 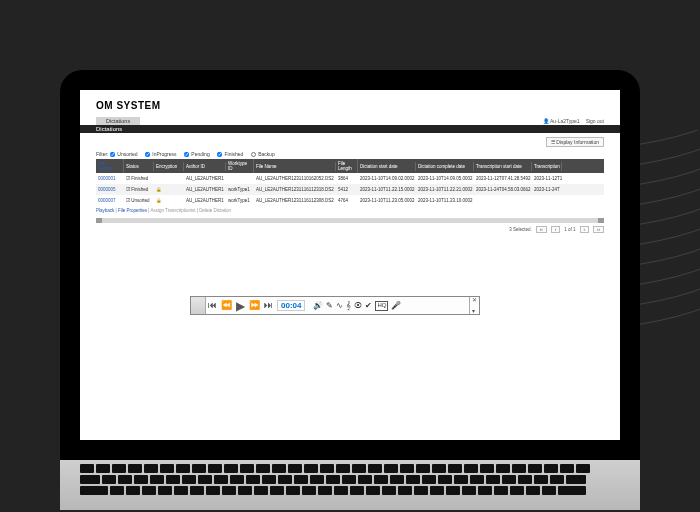 I want to click on col-dictation-start: Dictation start date, so click(x=387, y=166).